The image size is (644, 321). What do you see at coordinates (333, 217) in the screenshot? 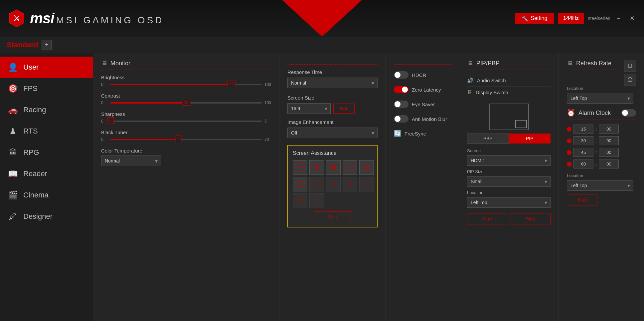
I see `screen-assistance-start-button: Start` at bounding box center [333, 217].